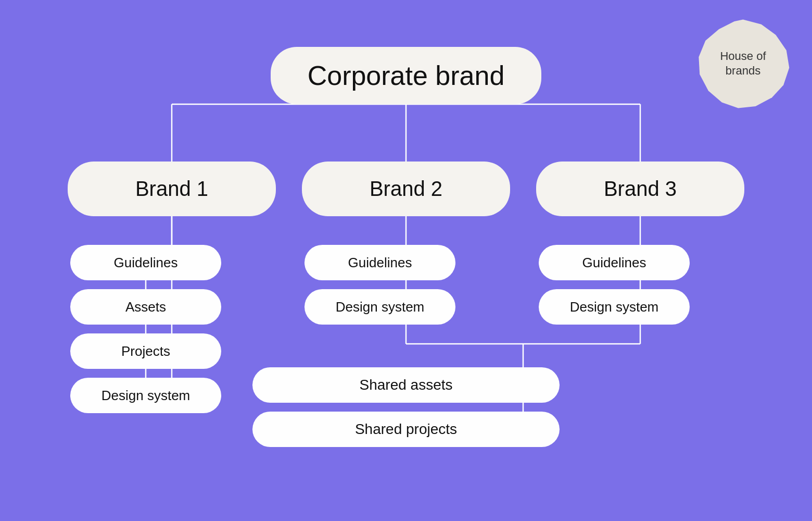 The height and width of the screenshot is (521, 812). What do you see at coordinates (614, 263) in the screenshot?
I see `brand-3-guidelines-label: Guidelines` at bounding box center [614, 263].